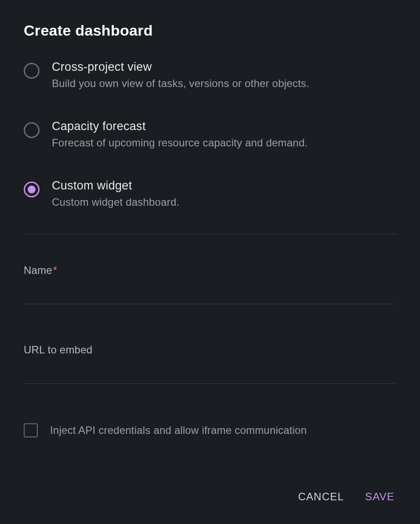 This screenshot has width=420, height=524. Describe the element at coordinates (321, 497) in the screenshot. I see `cancel-button: CANCEL` at that location.